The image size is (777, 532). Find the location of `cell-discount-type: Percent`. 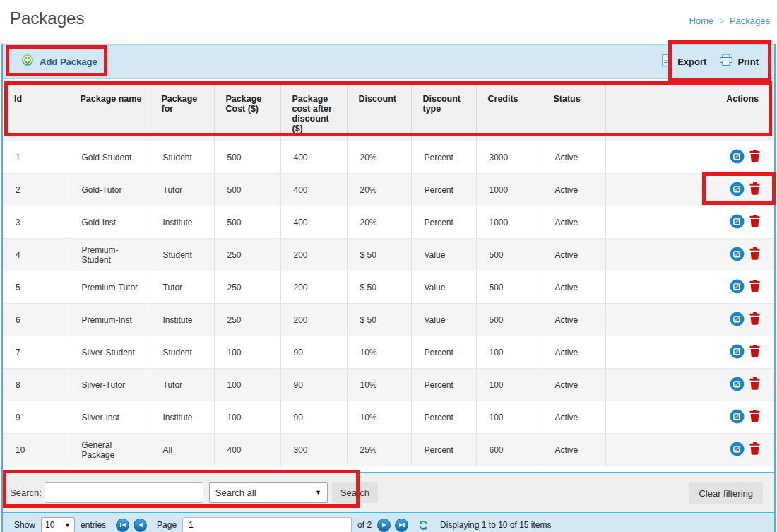

cell-discount-type: Percent is located at coordinates (444, 190).